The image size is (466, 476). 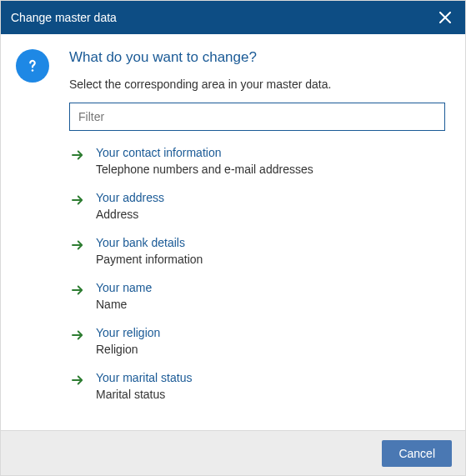 I want to click on option-subtitle: Address, so click(x=130, y=214).